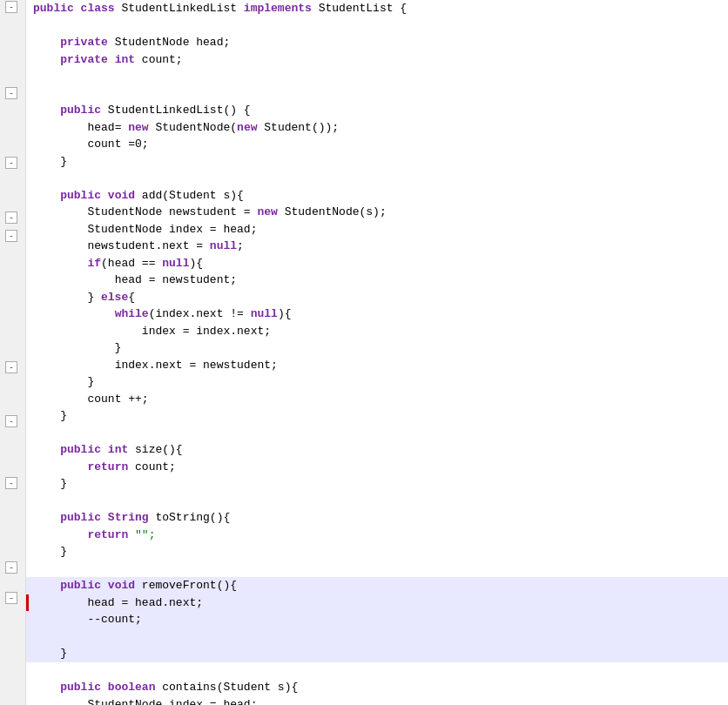  Describe the element at coordinates (206, 332) in the screenshot. I see `code-token: index = index.next;` at that location.